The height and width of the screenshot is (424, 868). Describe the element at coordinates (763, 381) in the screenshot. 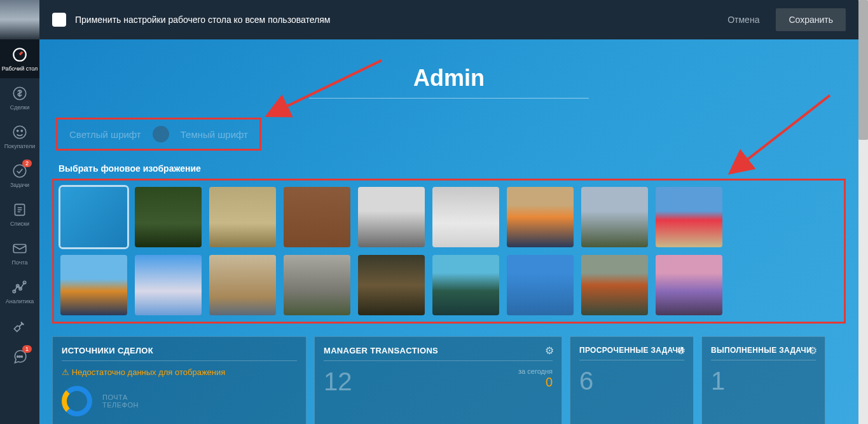

I see `widget-value: 1` at that location.